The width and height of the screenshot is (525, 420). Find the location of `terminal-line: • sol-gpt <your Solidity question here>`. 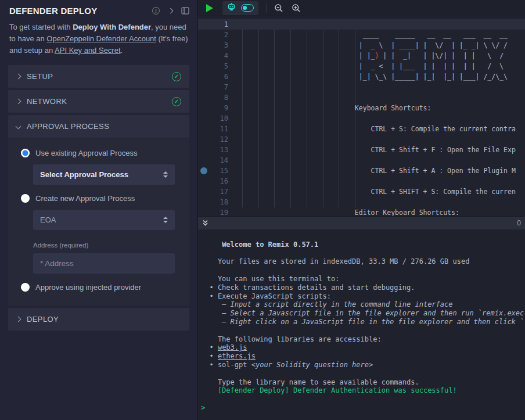

terminal-line: • sol-gpt <your Solidity question here> is located at coordinates (363, 365).